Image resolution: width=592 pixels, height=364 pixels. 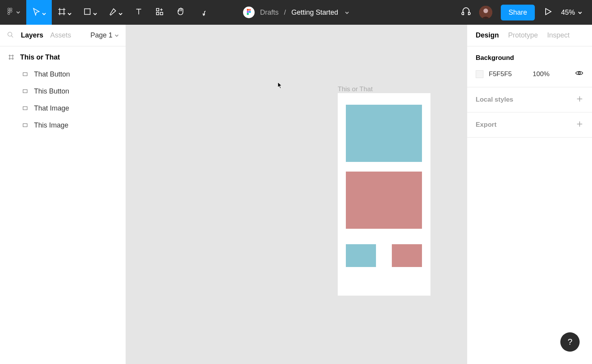 I want to click on canvas-this-image, so click(x=384, y=133).